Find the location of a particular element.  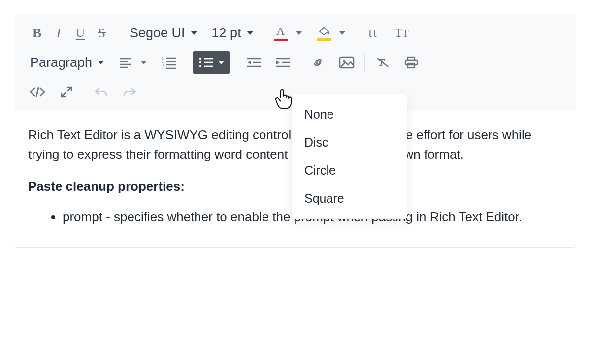

indent-button is located at coordinates (282, 62).